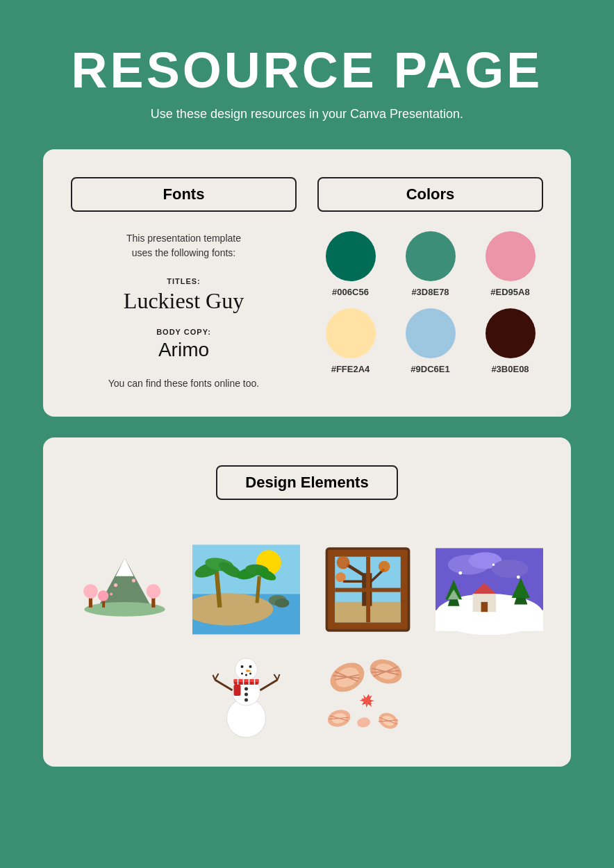 This screenshot has height=868, width=614. Describe the element at coordinates (183, 301) in the screenshot. I see `titles-font-name: Luckiest Guy` at that location.